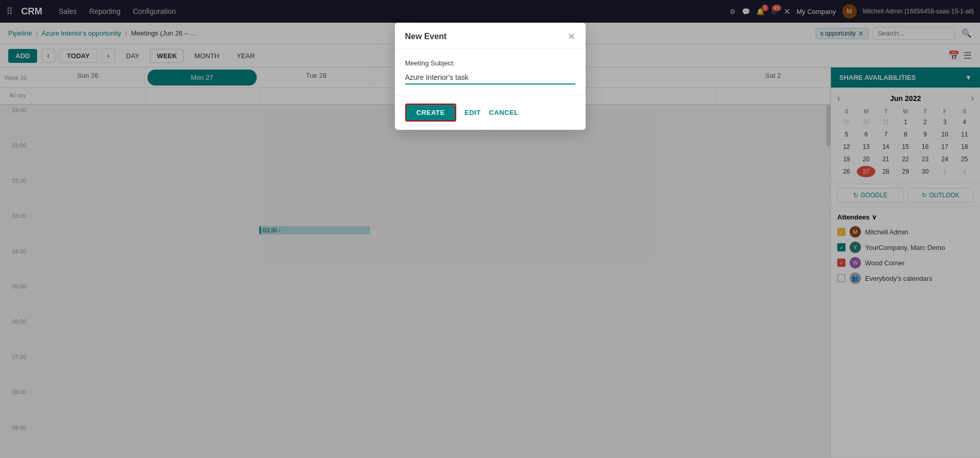  I want to click on edit-button: EDIT, so click(473, 112).